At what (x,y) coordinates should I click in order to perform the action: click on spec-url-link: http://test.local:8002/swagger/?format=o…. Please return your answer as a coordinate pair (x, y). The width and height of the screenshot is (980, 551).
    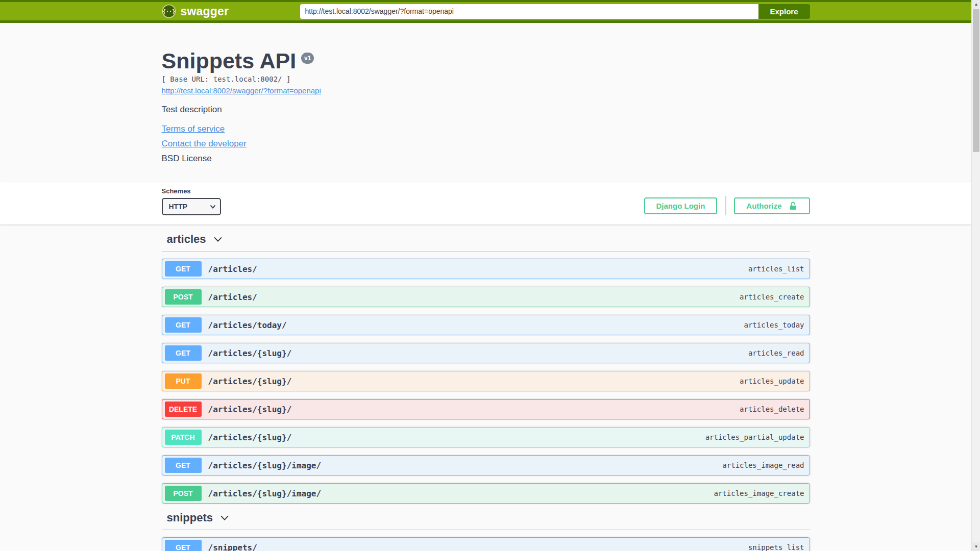
    Looking at the image, I should click on (241, 91).